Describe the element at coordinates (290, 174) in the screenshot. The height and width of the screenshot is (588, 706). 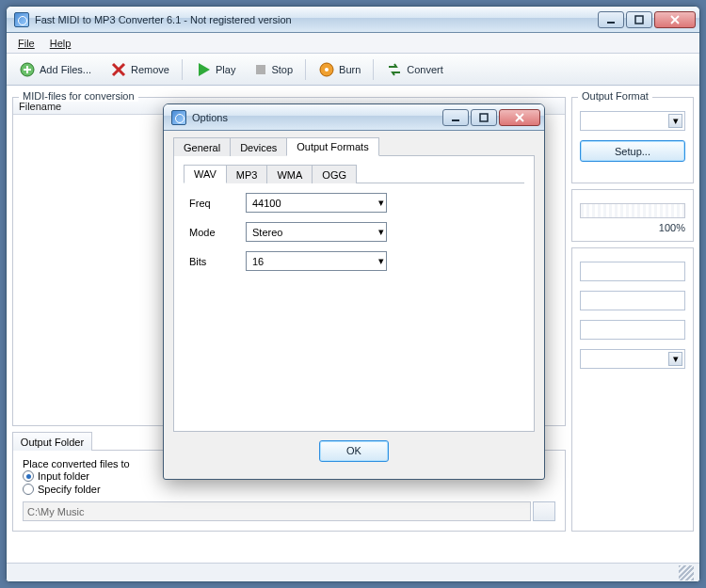
I see `subtab-wma: WMA` at that location.